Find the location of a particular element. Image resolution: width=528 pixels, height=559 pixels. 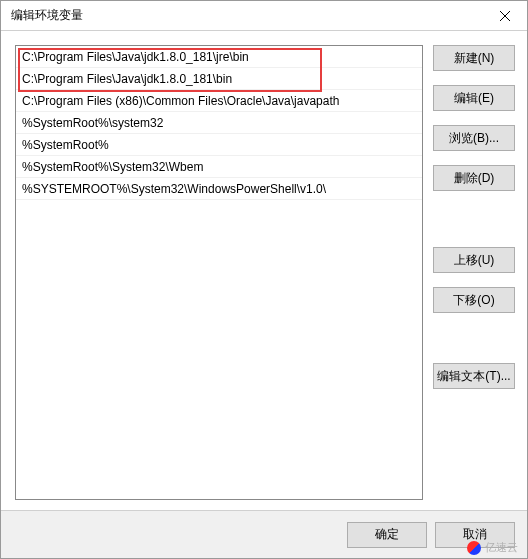

cancel-button: 取消 is located at coordinates (475, 535).